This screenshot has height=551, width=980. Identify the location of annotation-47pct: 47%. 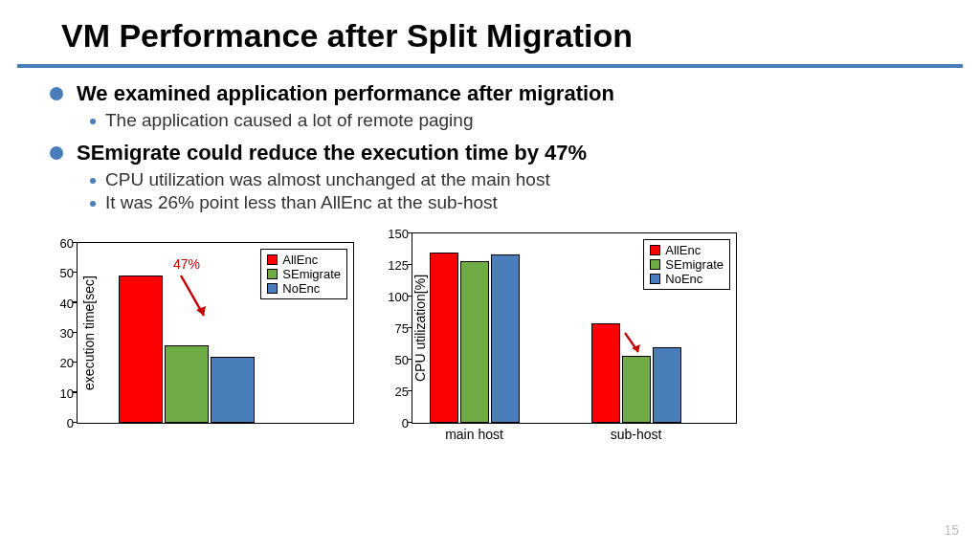
(187, 264).